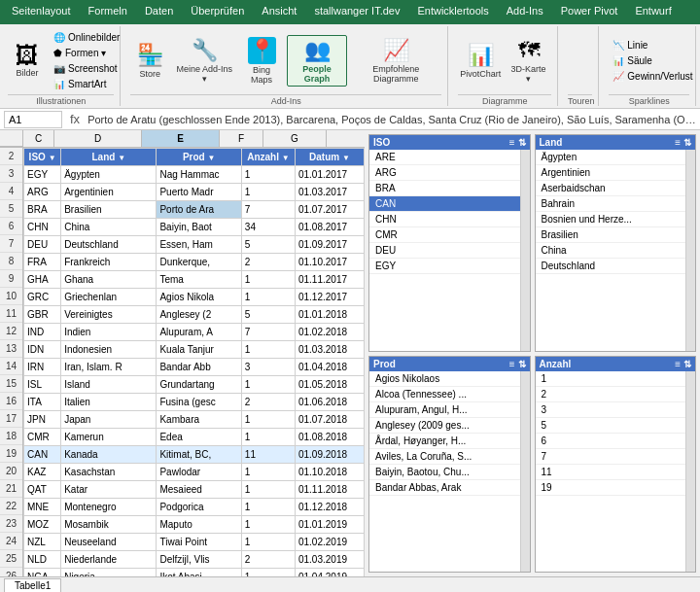 The width and height of the screenshot is (700, 592). What do you see at coordinates (529, 60) in the screenshot?
I see `ribbon-btn-3d-karte: 🗺 3D-Karte ▾` at bounding box center [529, 60].